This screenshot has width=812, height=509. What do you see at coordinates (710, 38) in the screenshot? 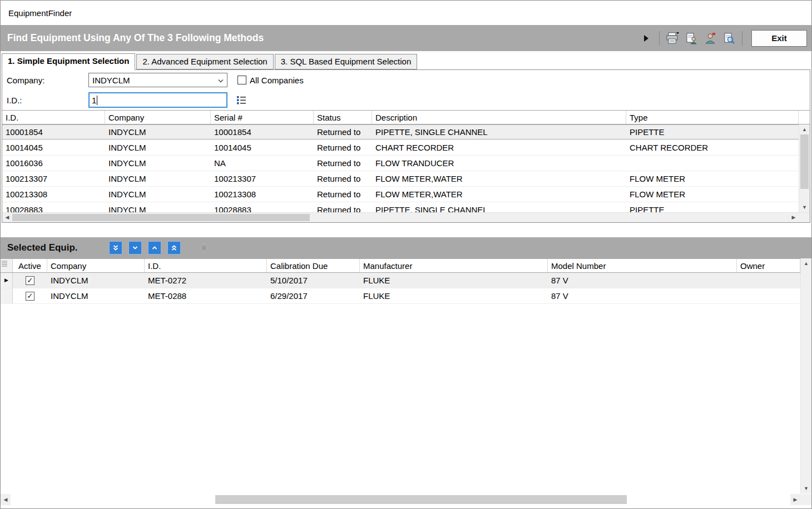
I see `user-icon` at bounding box center [710, 38].